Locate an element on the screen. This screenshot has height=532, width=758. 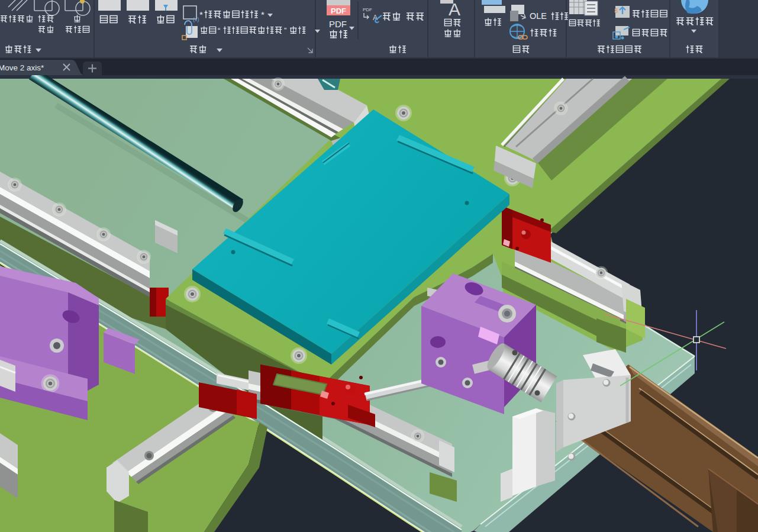
svg-text: A is located at coordinates (454, 9).